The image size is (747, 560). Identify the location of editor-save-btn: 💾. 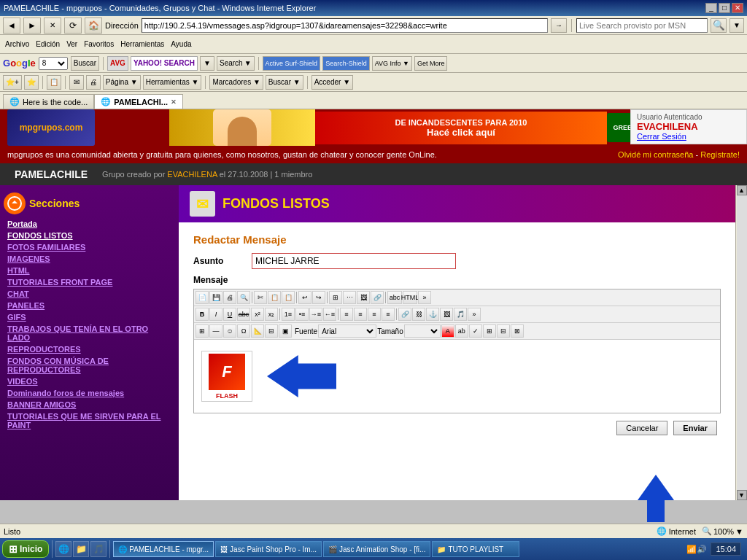
(216, 298).